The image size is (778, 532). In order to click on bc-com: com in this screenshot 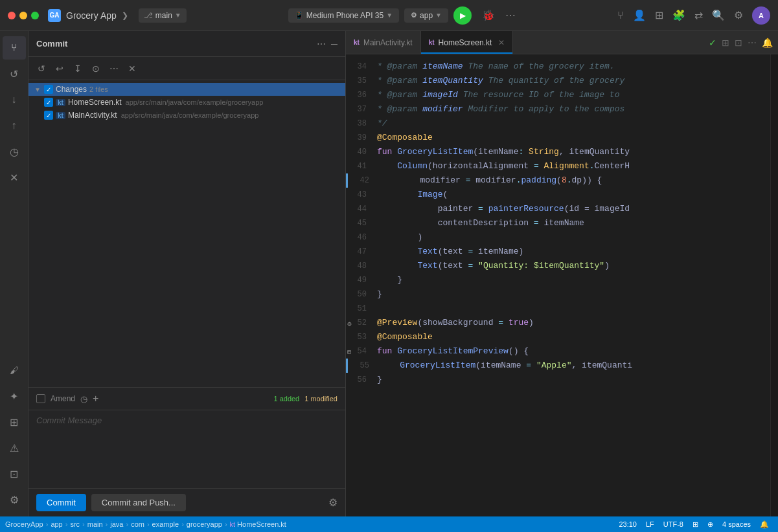, I will do `click(137, 524)`.